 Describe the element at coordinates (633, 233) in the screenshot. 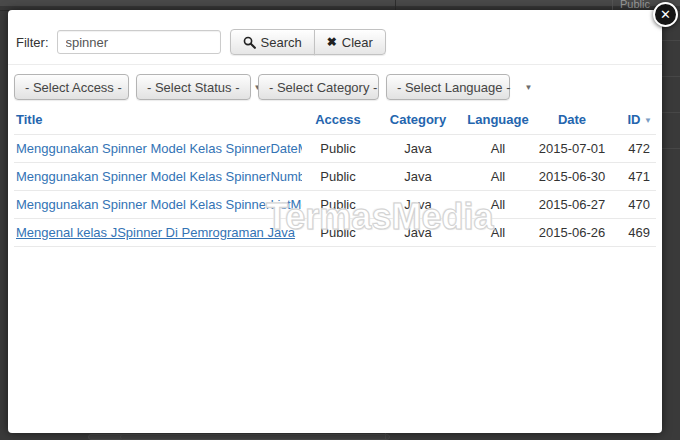

I see `cell-id: 469` at that location.